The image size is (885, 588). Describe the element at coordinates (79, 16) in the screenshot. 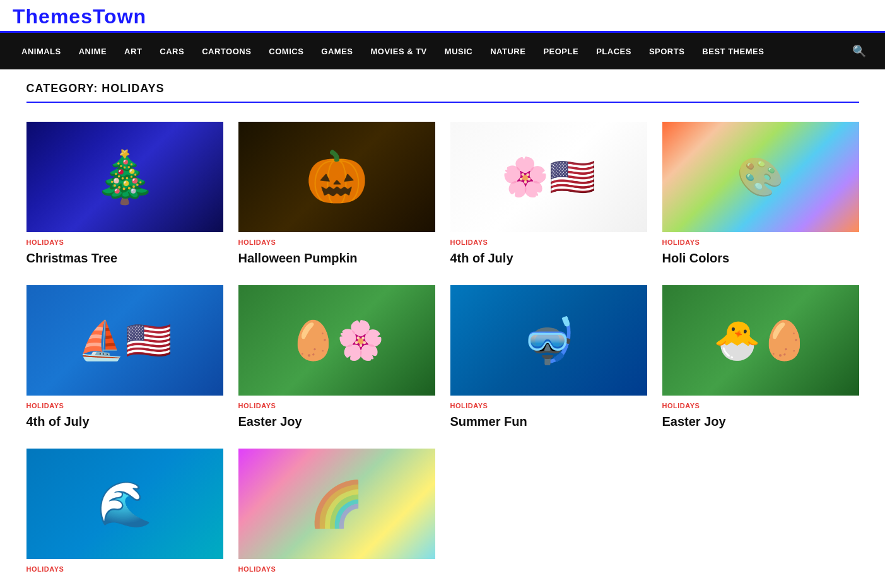

I see `site-logo: ThemesTown` at that location.